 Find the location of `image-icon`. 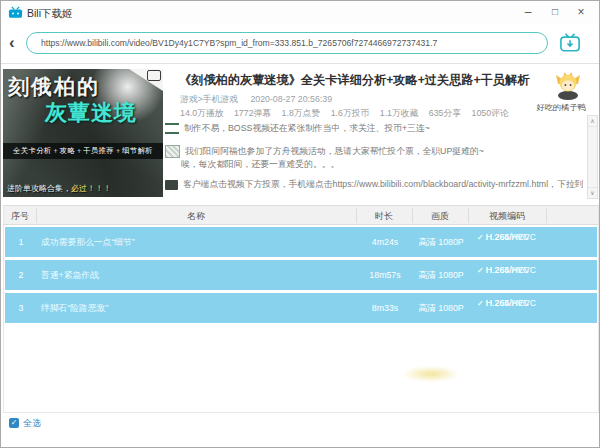

image-icon is located at coordinates (172, 185).